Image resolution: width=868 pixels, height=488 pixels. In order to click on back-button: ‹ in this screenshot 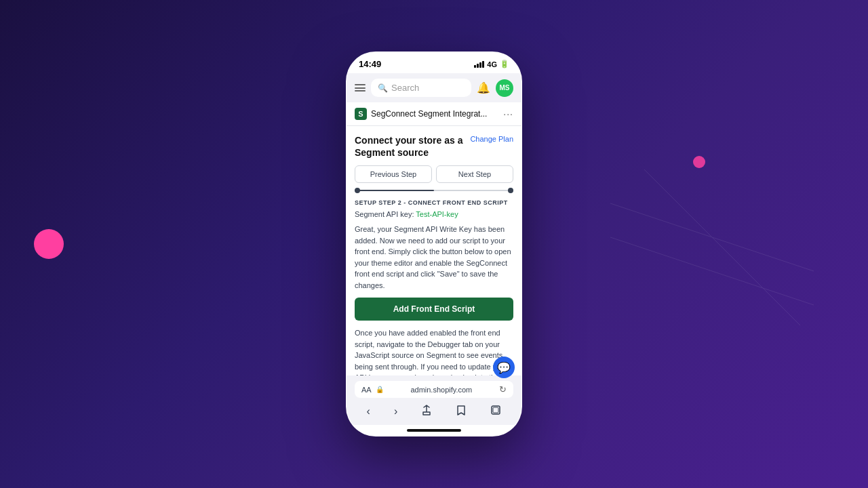, I will do `click(369, 411)`.